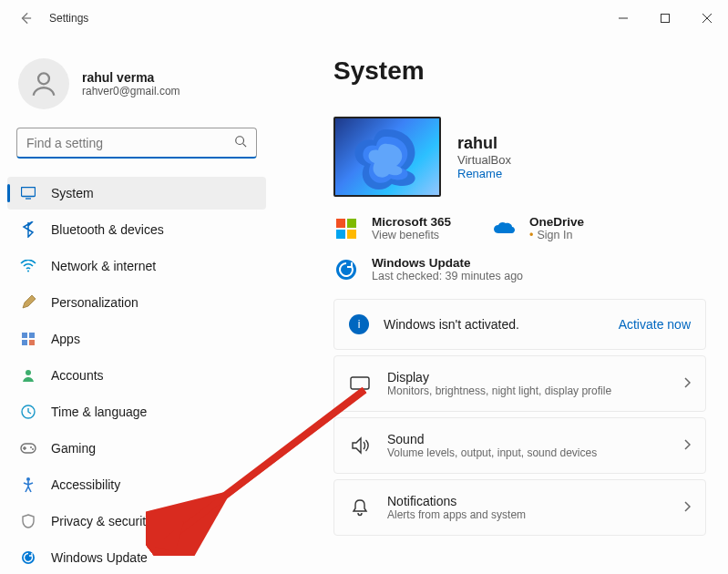  I want to click on sidebar-item-label: Network & internet, so click(104, 266).